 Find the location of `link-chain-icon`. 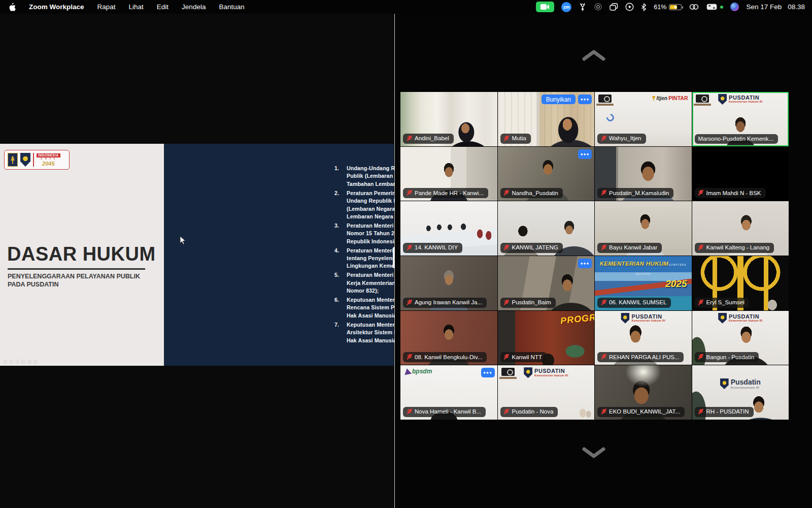

link-chain-icon is located at coordinates (694, 7).